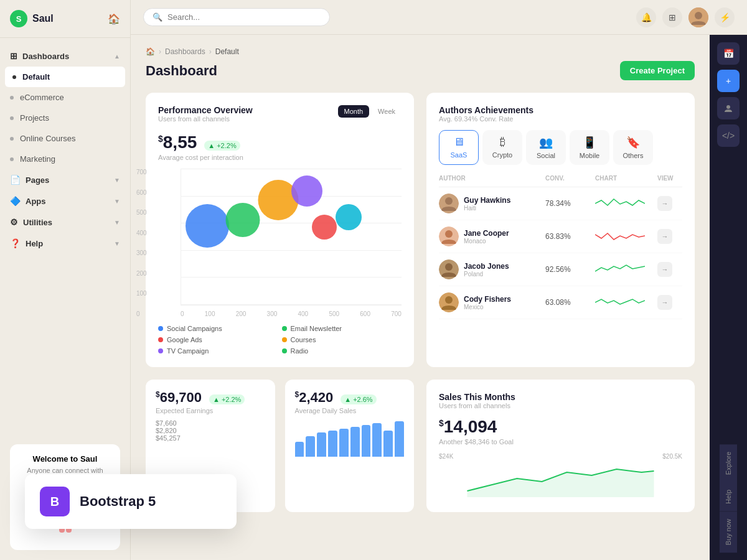 The image size is (747, 560). What do you see at coordinates (184, 340) in the screenshot?
I see `legend-label-google: Google Ads` at bounding box center [184, 340].